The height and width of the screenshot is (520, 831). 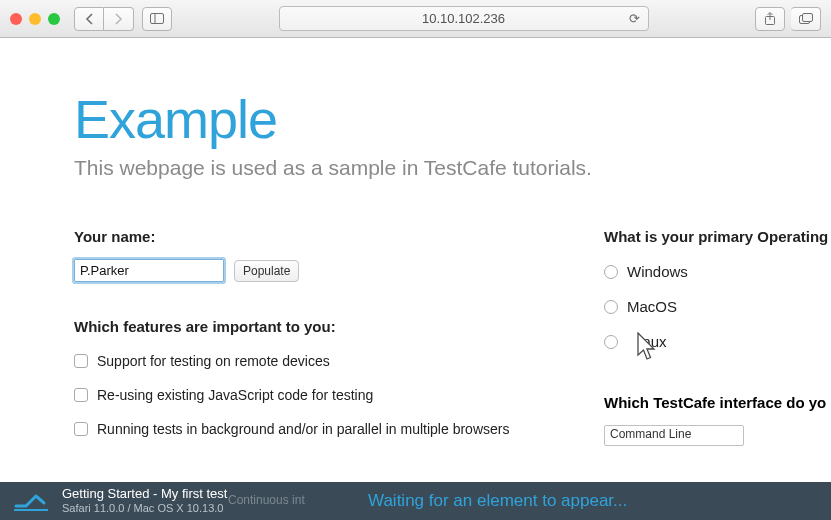 I want to click on os-label: What is your primary Operating, so click(x=716, y=236).